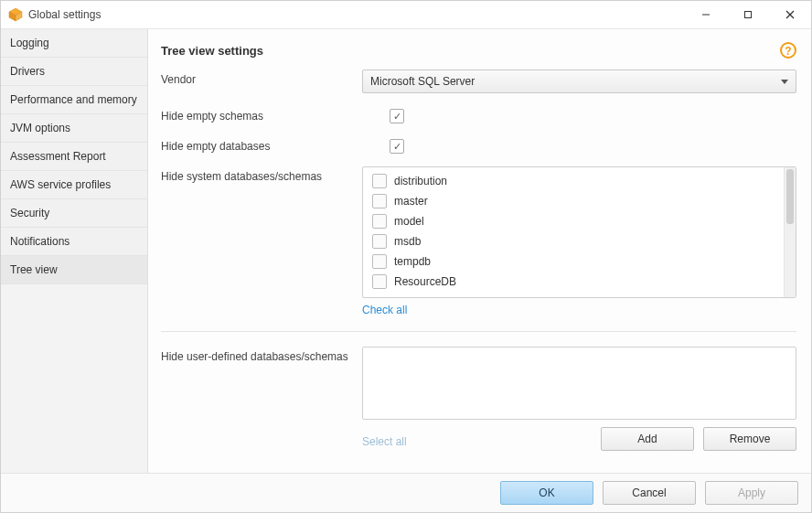 The width and height of the screenshot is (812, 513). Describe the element at coordinates (60, 185) in the screenshot. I see `sidebar-item-label: AWS service profiles` at that location.